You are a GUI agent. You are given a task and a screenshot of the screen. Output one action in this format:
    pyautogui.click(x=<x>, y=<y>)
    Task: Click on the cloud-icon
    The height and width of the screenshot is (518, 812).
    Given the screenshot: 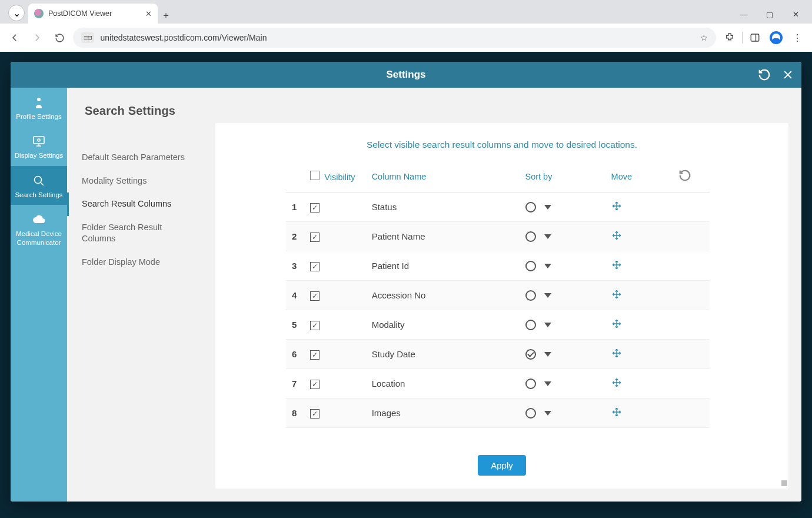 What is the action you would take?
    pyautogui.click(x=39, y=220)
    